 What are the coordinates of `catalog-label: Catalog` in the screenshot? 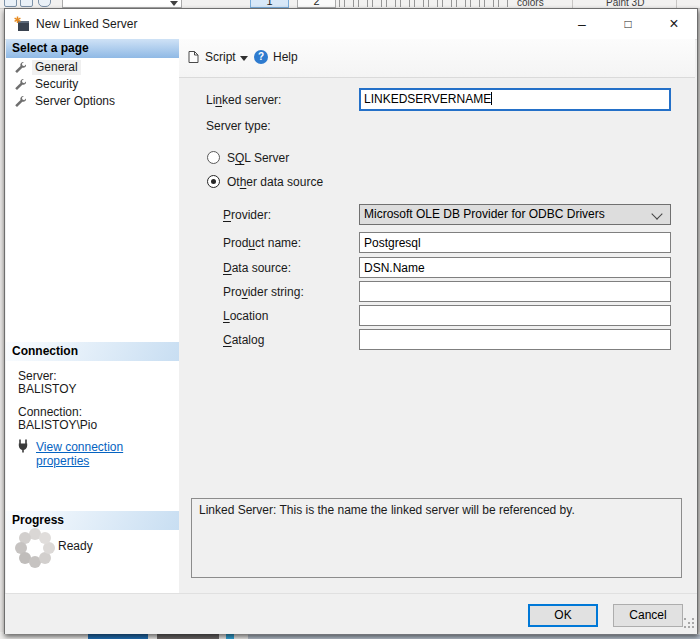 It's located at (244, 340).